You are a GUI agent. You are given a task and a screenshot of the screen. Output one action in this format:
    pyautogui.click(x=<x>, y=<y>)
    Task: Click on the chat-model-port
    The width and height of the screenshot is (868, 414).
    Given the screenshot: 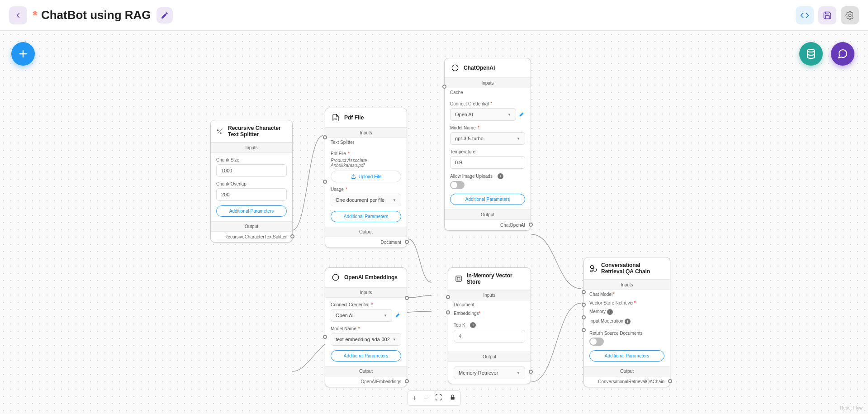 What is the action you would take?
    pyautogui.click(x=583, y=292)
    